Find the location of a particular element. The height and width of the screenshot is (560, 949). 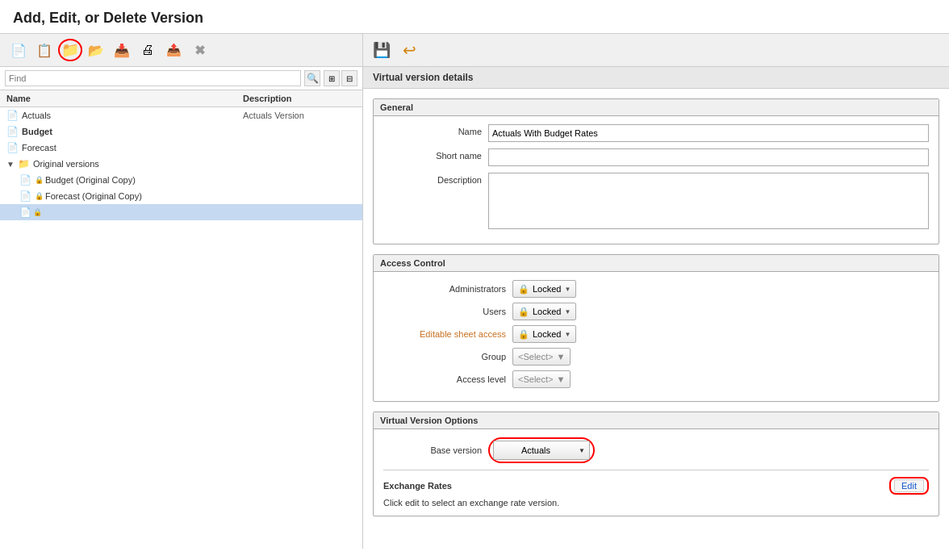

folder-button: 📂 is located at coordinates (96, 50).